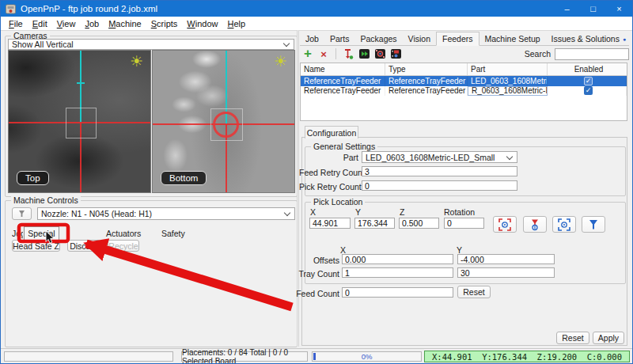 The width and height of the screenshot is (633, 364). Describe the element at coordinates (397, 293) in the screenshot. I see `feed-count-field` at that location.